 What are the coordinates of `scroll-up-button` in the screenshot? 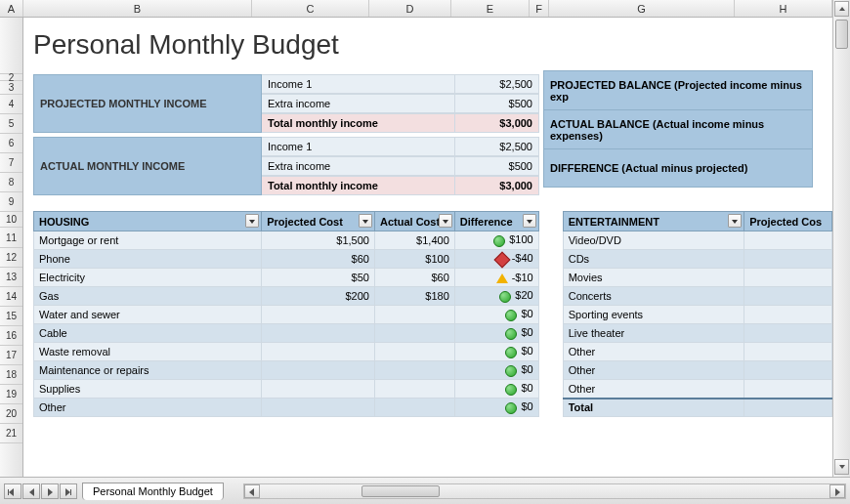 It's located at (842, 9).